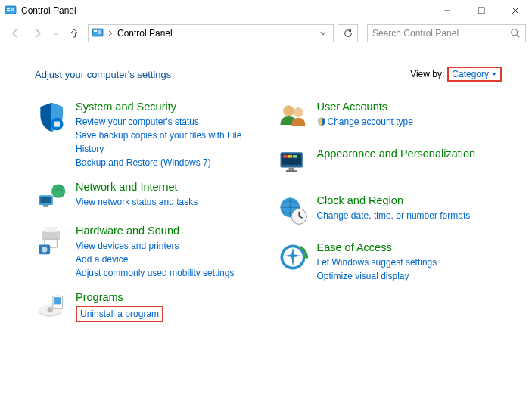  I want to click on page-heading: Adjust your computer's settings, so click(222, 74).